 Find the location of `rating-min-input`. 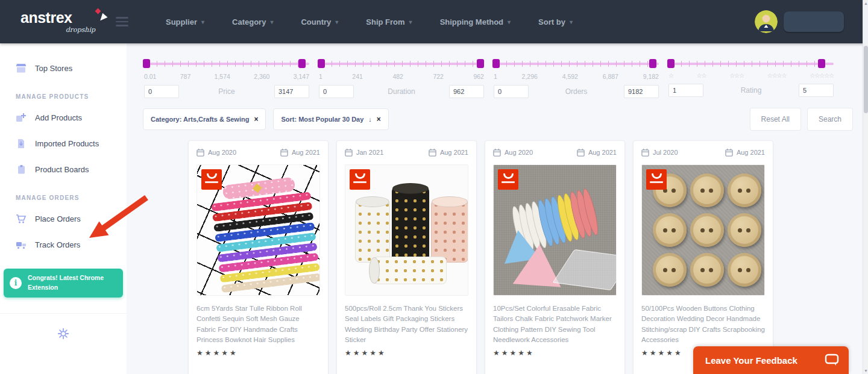

rating-min-input is located at coordinates (686, 90).